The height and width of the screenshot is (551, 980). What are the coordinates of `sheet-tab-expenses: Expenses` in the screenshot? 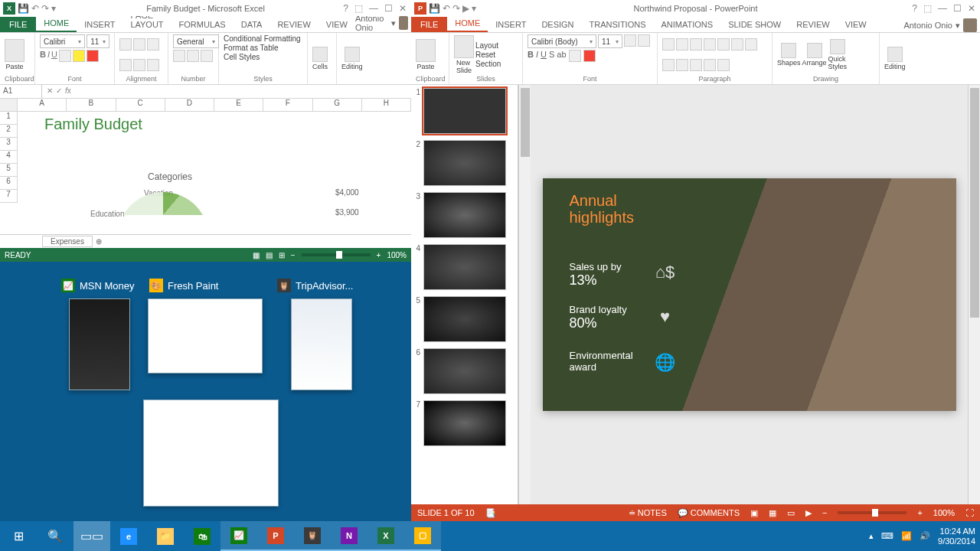 It's located at (67, 242).